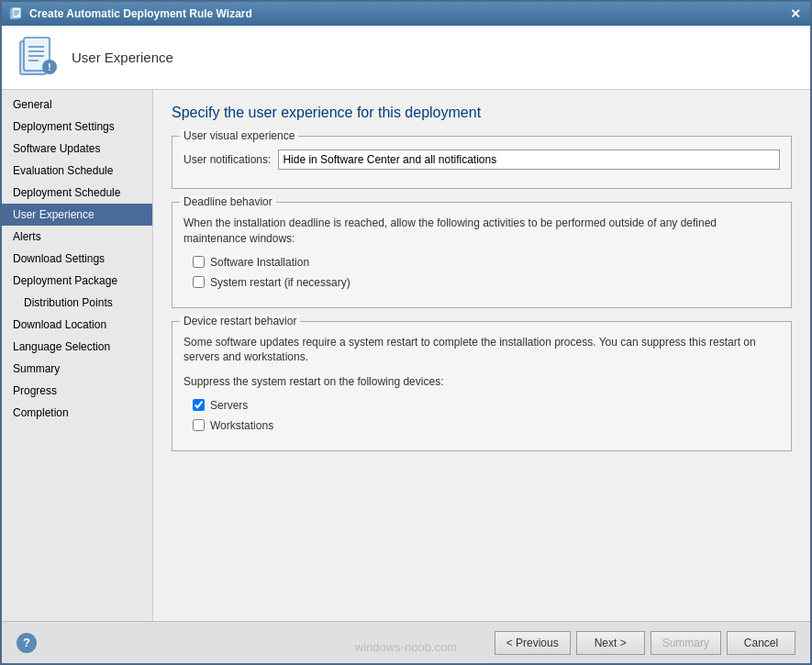  Describe the element at coordinates (77, 356) in the screenshot. I see `sidebar: General Deployment Settings Software Upd…` at that location.